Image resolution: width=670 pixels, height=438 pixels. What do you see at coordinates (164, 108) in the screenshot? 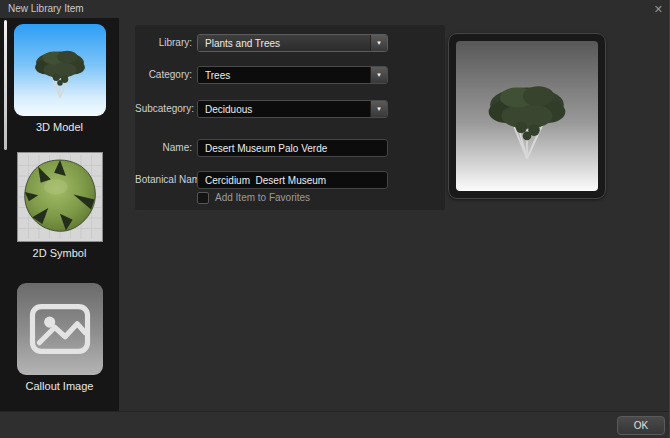
I see `subcategory-label: Subcategory:` at bounding box center [164, 108].